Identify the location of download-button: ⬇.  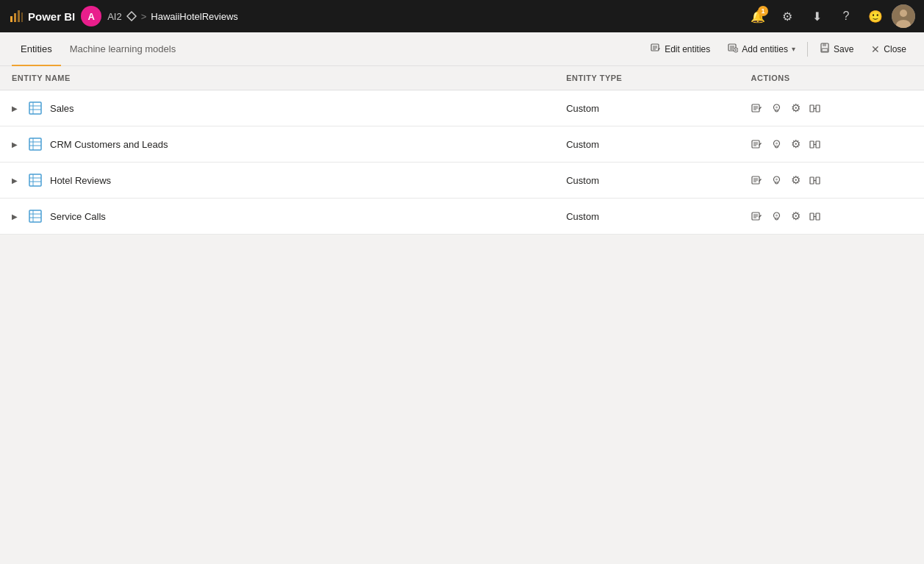
(817, 16).